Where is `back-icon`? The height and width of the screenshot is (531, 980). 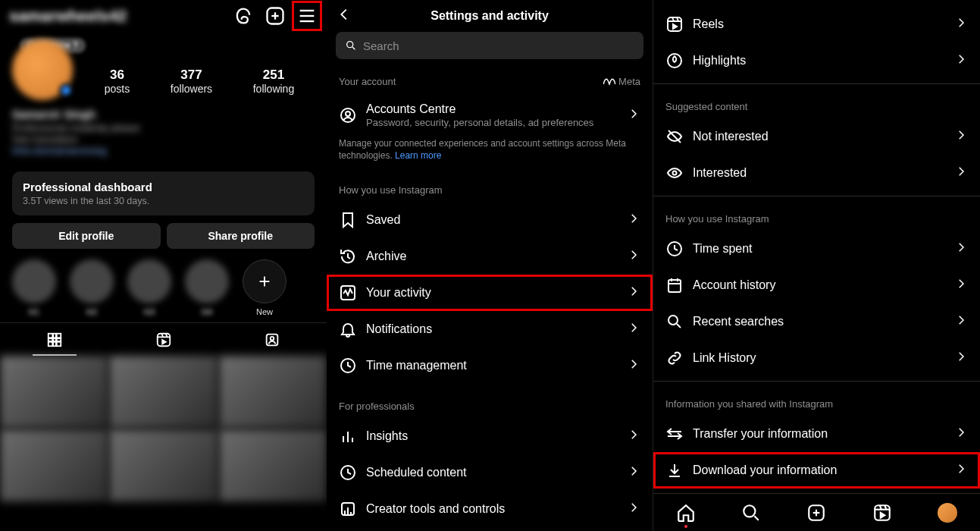
back-icon is located at coordinates (345, 16).